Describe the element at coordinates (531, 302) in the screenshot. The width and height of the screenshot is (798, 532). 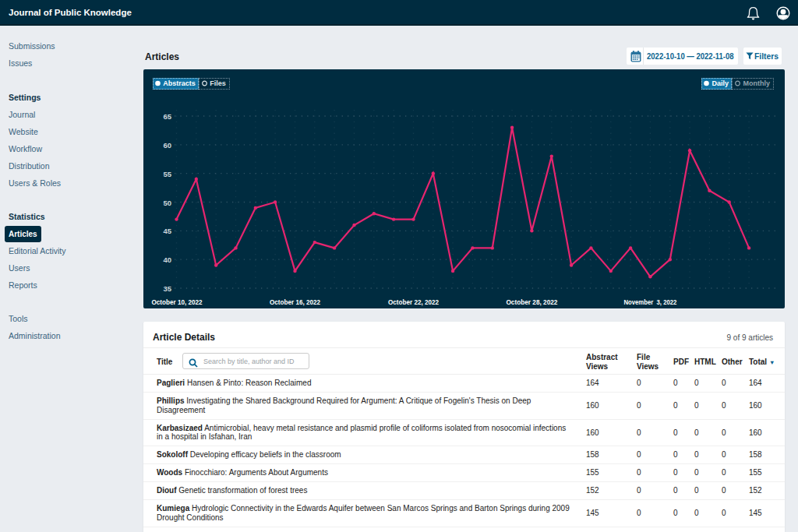
I see `svg-text: October 28, 2022` at that location.